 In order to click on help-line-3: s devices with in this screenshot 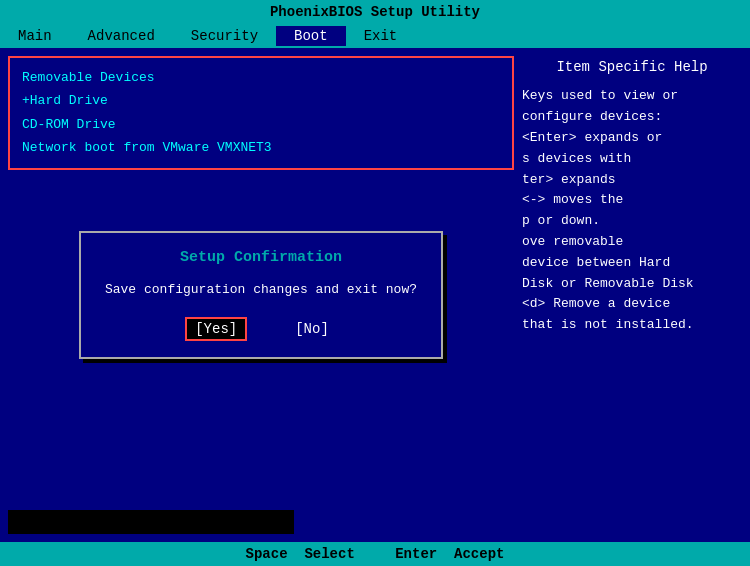, I will do `click(576, 158)`.